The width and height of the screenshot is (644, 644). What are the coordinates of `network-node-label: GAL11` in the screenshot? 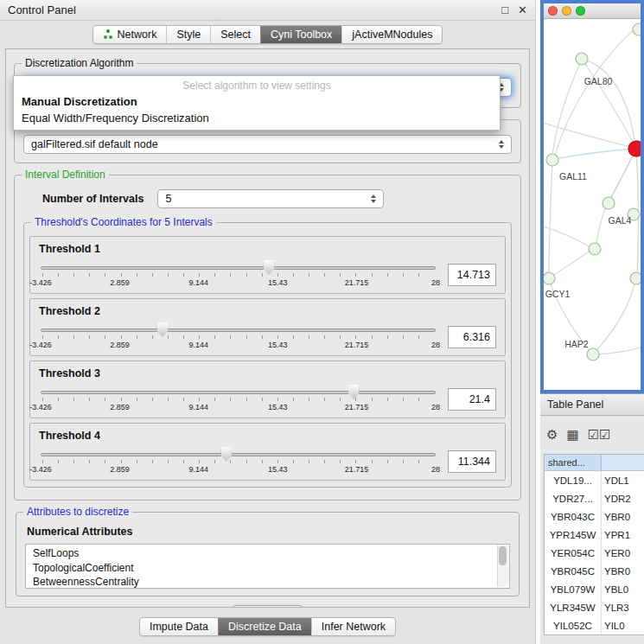 It's located at (573, 176).